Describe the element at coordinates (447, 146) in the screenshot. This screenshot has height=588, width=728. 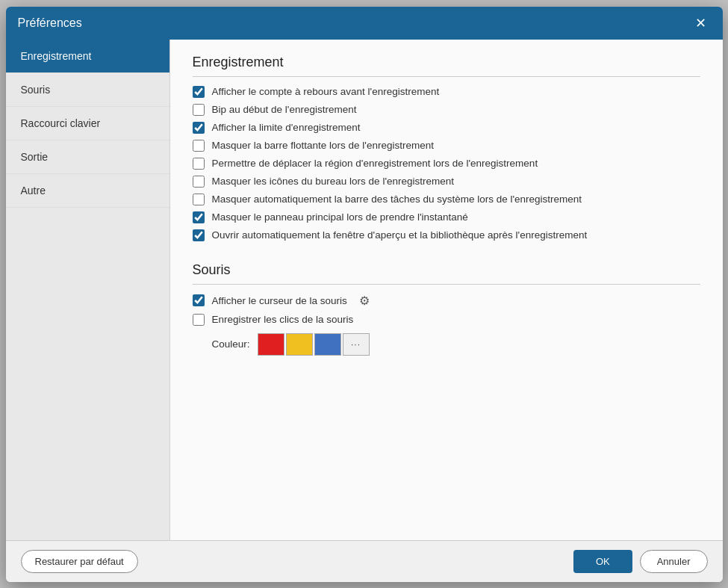
I see `checkbox-row-4: Masquer la barre flottante lors de l'enr…` at that location.